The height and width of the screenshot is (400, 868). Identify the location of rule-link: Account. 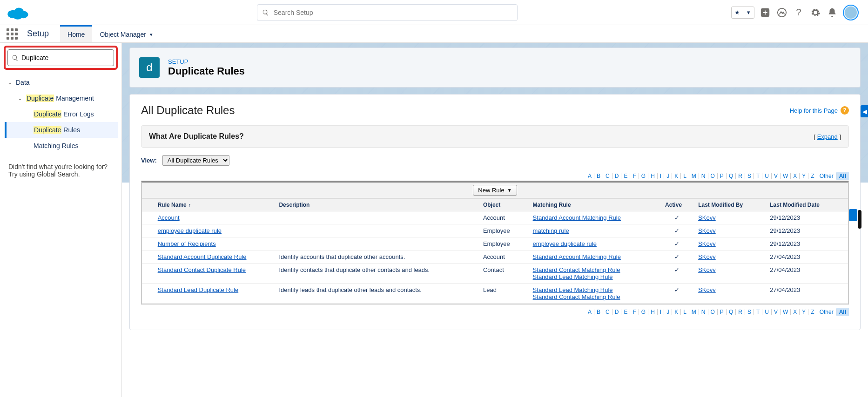
(168, 218).